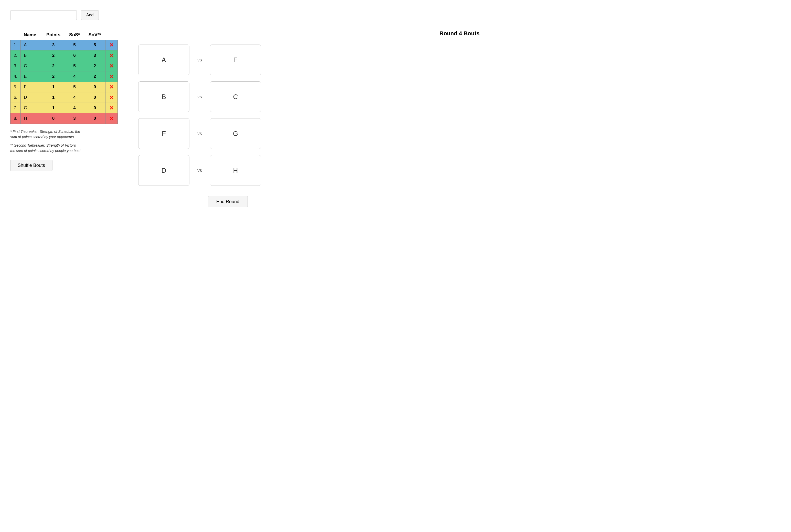  Describe the element at coordinates (31, 66) in the screenshot. I see `name-cell: C` at that location.